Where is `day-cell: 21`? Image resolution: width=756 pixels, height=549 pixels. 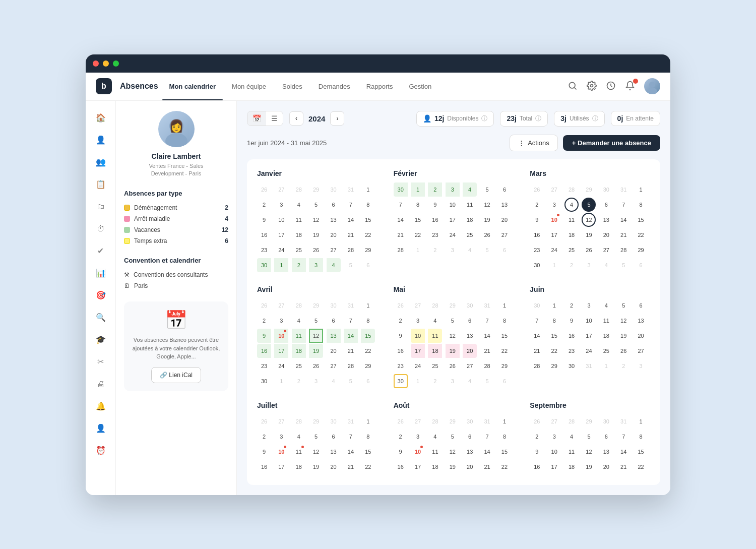
day-cell: 21 is located at coordinates (487, 467).